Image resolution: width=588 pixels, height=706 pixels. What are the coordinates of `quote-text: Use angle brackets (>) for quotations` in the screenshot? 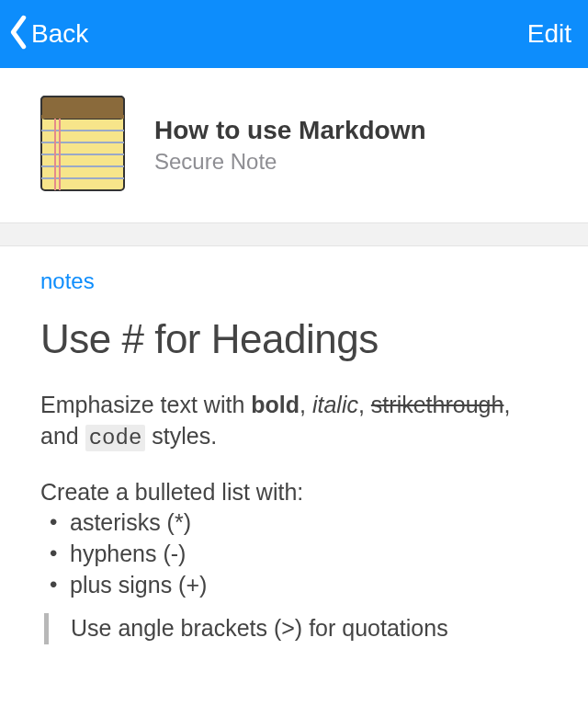 It's located at (259, 628).